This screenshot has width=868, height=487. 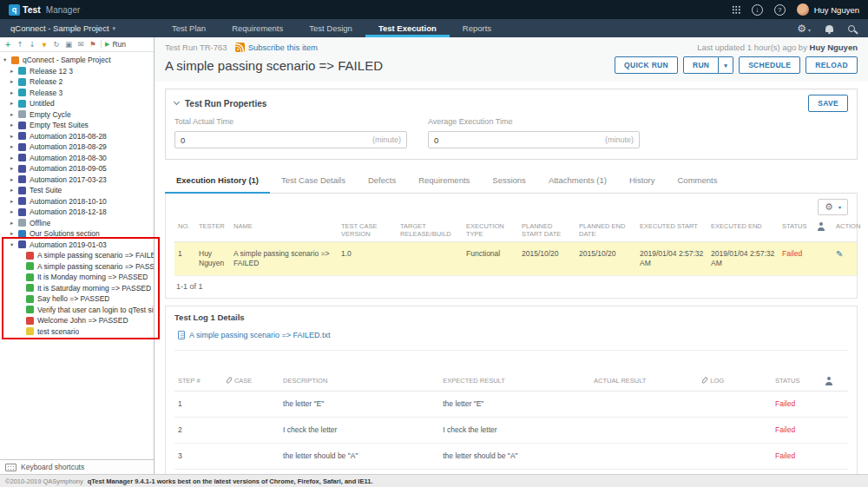 What do you see at coordinates (76, 299) in the screenshot?
I see `tree-item-test-run-passed: Say hello => PASSED` at bounding box center [76, 299].